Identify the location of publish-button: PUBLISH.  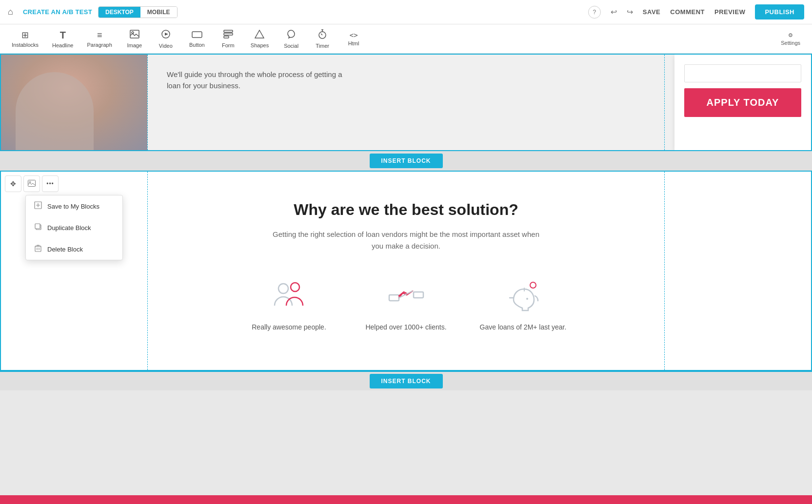
(779, 12).